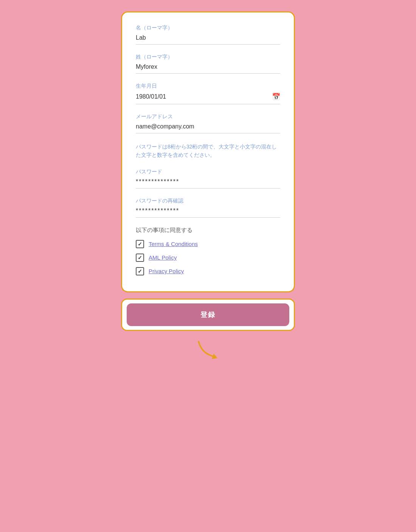  I want to click on first-name-label: 名（ローマ字）, so click(208, 28).